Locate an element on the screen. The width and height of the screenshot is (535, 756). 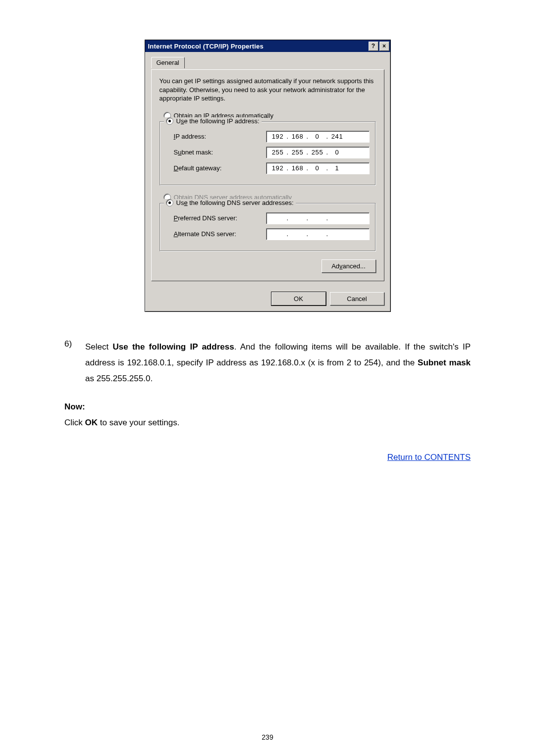
subnet-mask-input: 255. 255. 255. 0 is located at coordinates (318, 152).